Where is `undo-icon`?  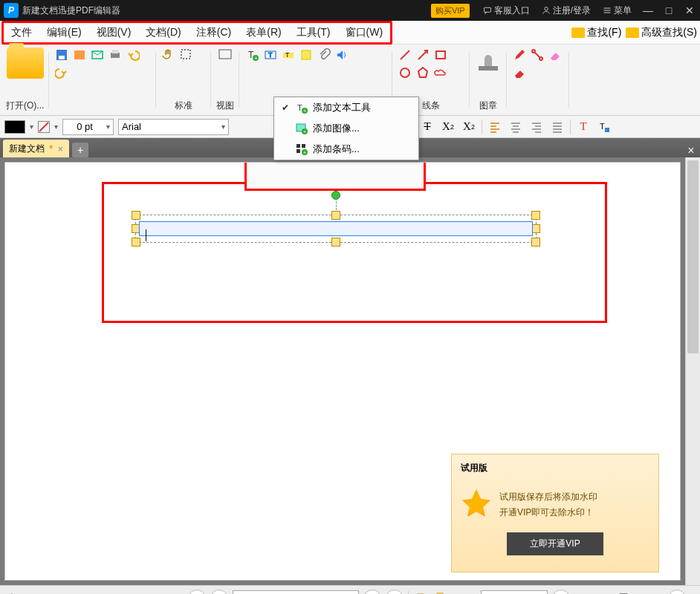
undo-icon is located at coordinates (133, 55).